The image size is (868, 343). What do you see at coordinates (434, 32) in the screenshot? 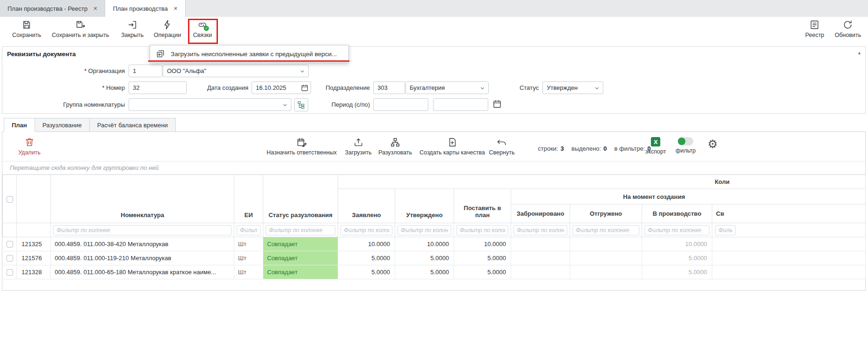
I see `main-toolbar: Сохранить Сохранить и закрыть Закрыть Оп…` at bounding box center [434, 32].